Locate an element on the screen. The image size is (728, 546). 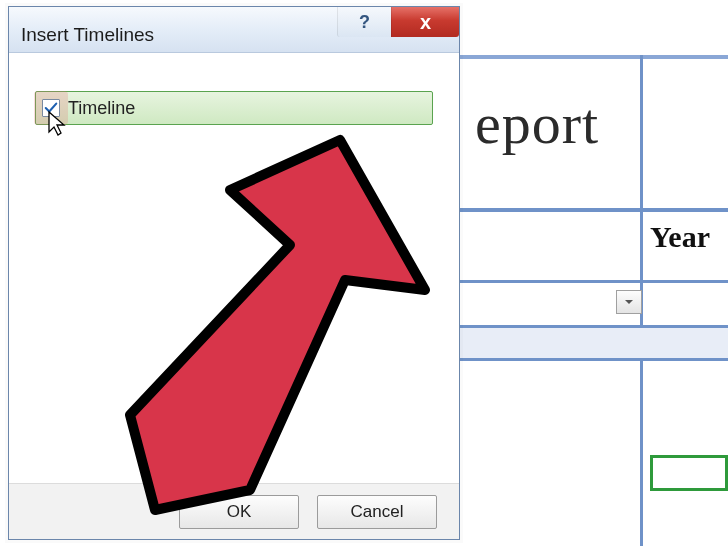
field-item-timeline: Timeline is located at coordinates (234, 108).